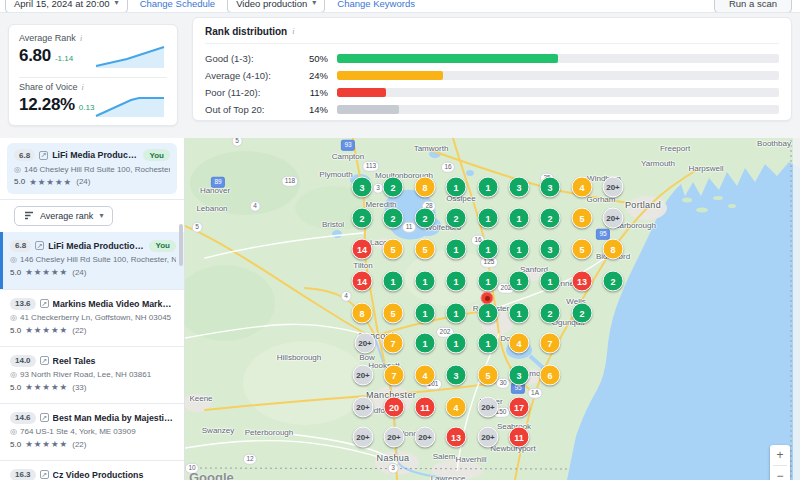 The image size is (800, 480). I want to click on change-keywords-link: Change Keywords, so click(376, 4).